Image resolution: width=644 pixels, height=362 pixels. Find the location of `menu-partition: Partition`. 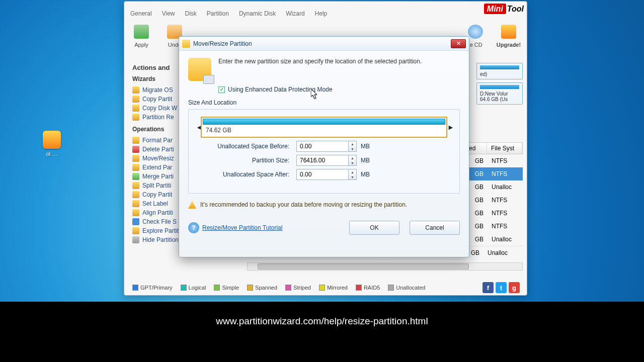

menu-partition: Partition is located at coordinates (218, 14).